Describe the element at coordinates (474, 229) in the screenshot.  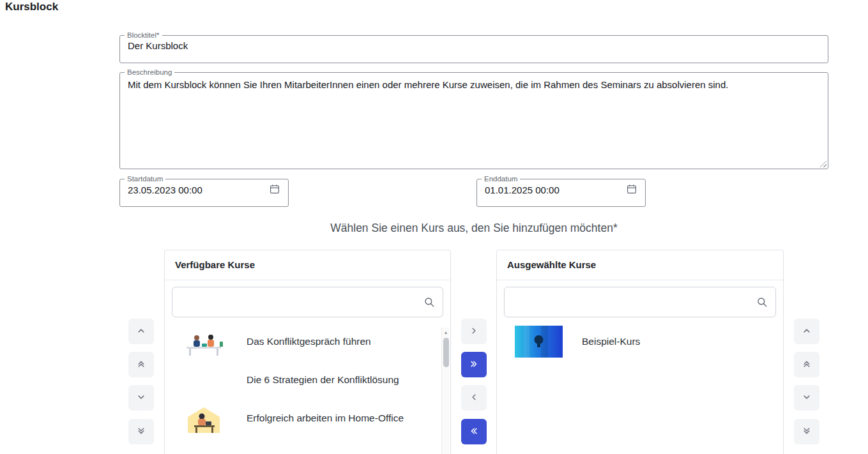
I see `course-picker-prompt: Wählen Sie einen Kurs aus, den Sie hinzu…` at that location.